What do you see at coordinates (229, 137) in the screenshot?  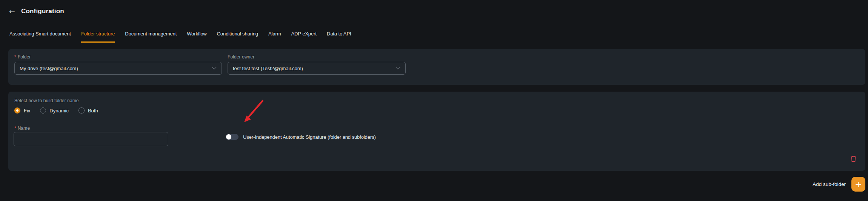 I see `toggle-knob-icon` at bounding box center [229, 137].